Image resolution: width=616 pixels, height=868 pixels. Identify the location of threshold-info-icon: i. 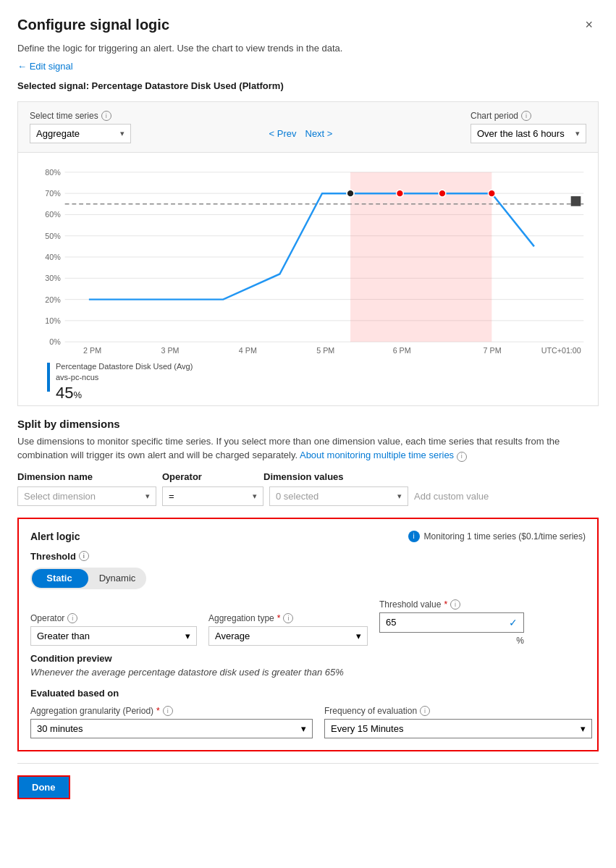
(84, 556).